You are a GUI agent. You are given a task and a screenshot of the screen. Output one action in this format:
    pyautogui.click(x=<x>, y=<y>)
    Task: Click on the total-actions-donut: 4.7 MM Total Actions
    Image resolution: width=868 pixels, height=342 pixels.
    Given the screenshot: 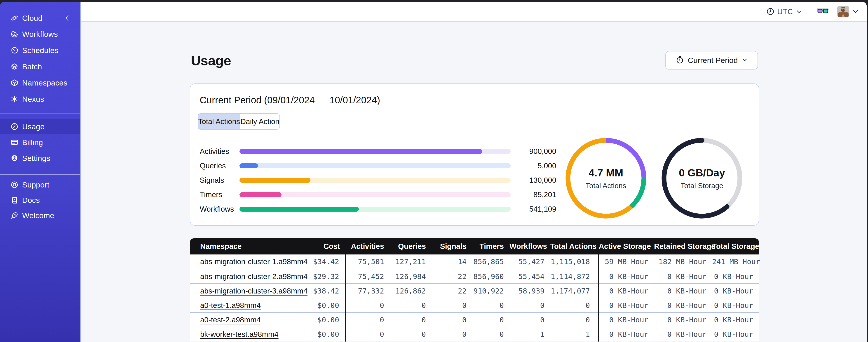 What is the action you would take?
    pyautogui.click(x=606, y=178)
    